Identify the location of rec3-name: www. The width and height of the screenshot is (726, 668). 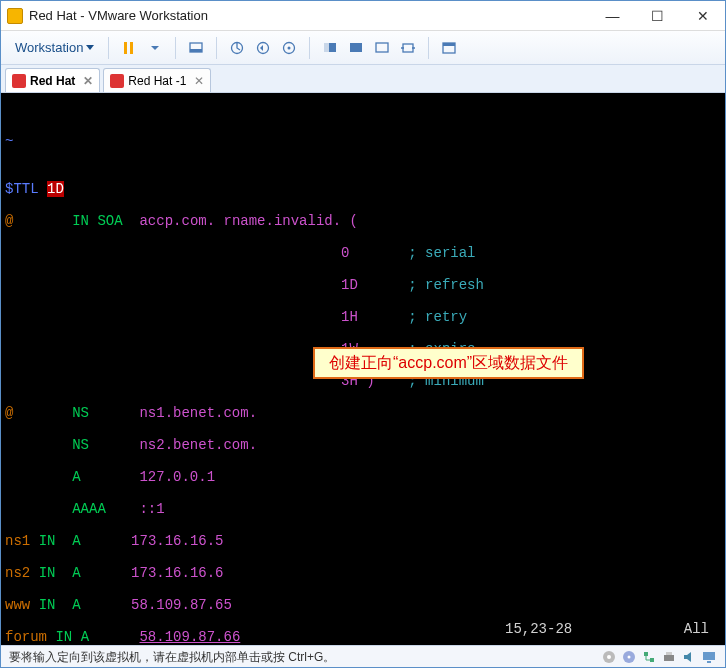
(18, 605).